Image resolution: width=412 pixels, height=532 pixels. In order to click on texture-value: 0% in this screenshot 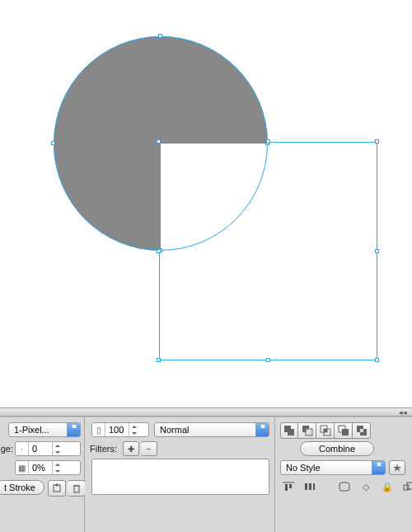, I will do `click(40, 468)`.